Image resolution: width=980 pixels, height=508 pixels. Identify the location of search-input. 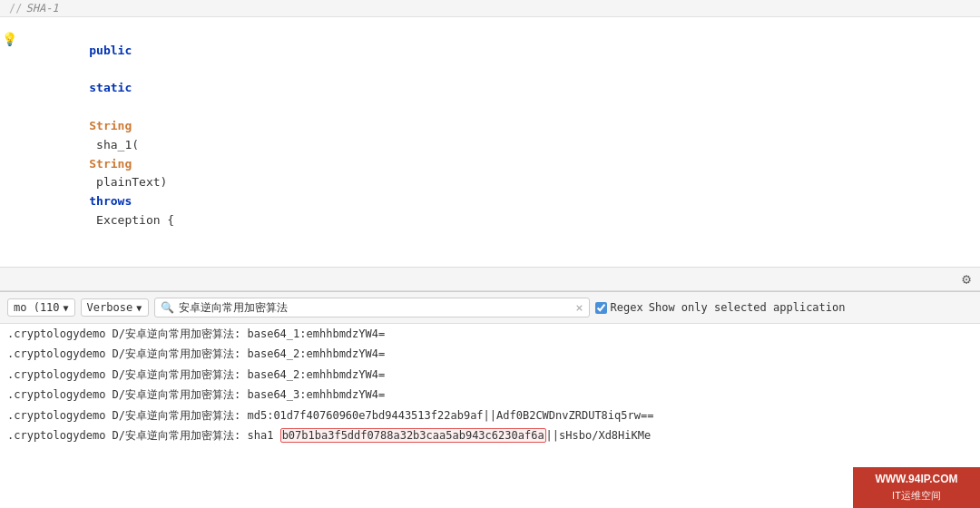
(377, 308).